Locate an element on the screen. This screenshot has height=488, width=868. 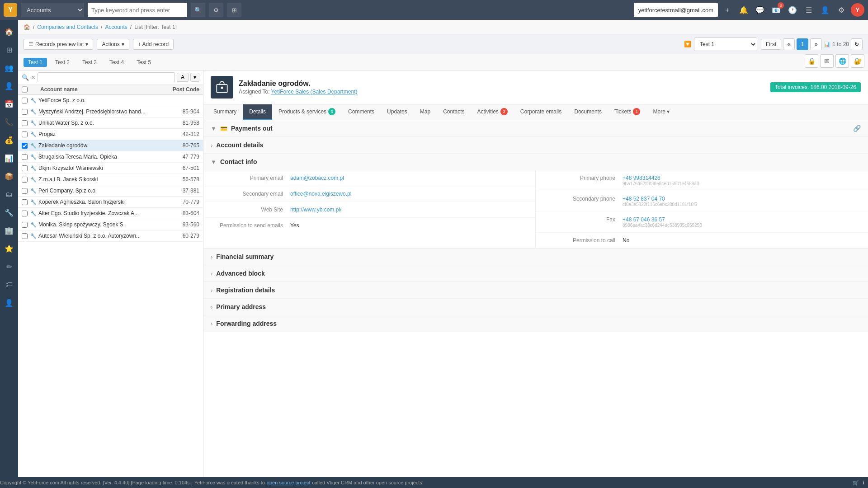
sidebar-icon-projects: 🗂 is located at coordinates (9, 194).